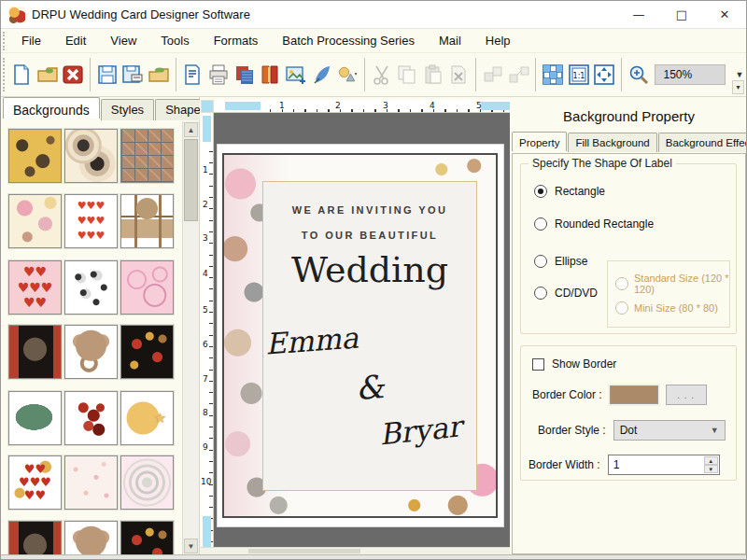  What do you see at coordinates (628, 116) in the screenshot?
I see `panel-title: Background Property` at bounding box center [628, 116].